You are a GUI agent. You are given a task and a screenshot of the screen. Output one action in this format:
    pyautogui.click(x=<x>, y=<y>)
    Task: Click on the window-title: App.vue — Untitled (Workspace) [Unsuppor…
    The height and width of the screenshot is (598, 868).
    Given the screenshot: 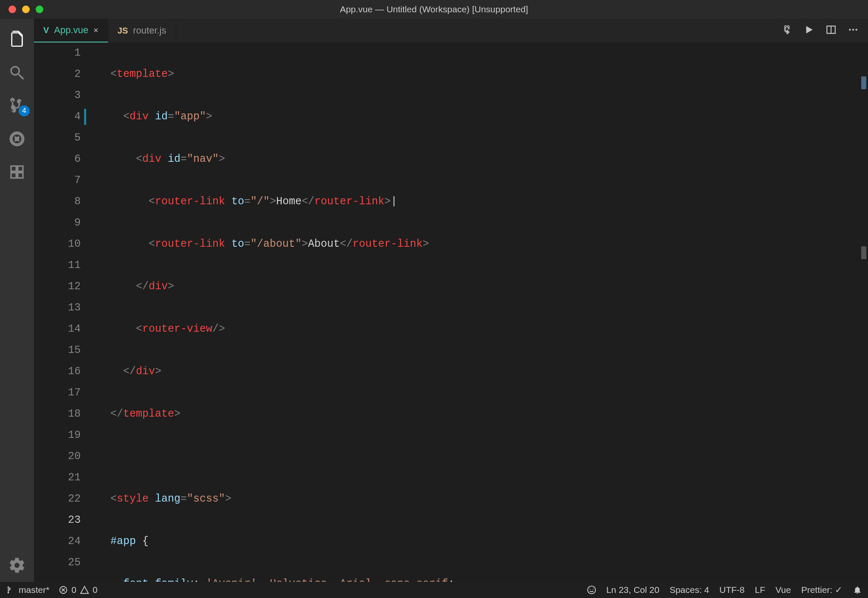 What is the action you would take?
    pyautogui.click(x=434, y=9)
    